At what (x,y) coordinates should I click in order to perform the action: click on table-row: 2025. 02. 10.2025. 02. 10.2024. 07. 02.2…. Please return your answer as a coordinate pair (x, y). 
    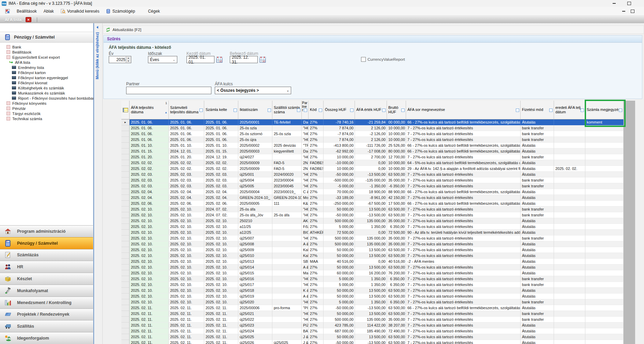
    Looking at the image, I should click on (372, 210).